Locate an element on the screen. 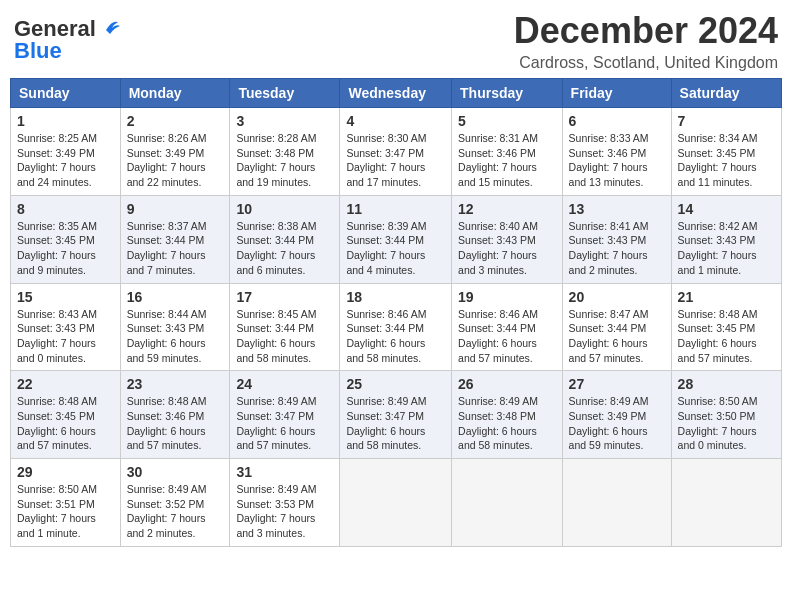 Image resolution: width=792 pixels, height=612 pixels. calendar-week-row: 8Sunrise: 8:35 AM Sunset: 3:45 PM Daylig… is located at coordinates (396, 239).